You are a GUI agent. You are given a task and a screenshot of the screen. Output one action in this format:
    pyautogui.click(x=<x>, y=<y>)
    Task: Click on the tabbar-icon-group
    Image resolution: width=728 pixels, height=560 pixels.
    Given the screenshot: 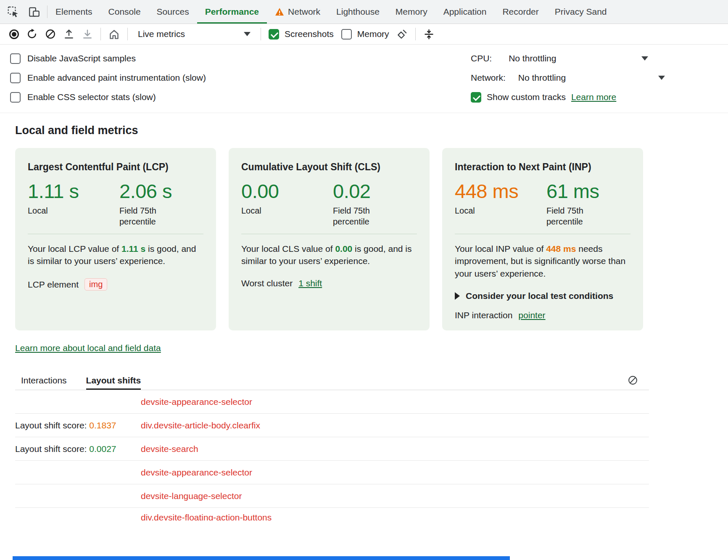 What is the action you would take?
    pyautogui.click(x=24, y=12)
    